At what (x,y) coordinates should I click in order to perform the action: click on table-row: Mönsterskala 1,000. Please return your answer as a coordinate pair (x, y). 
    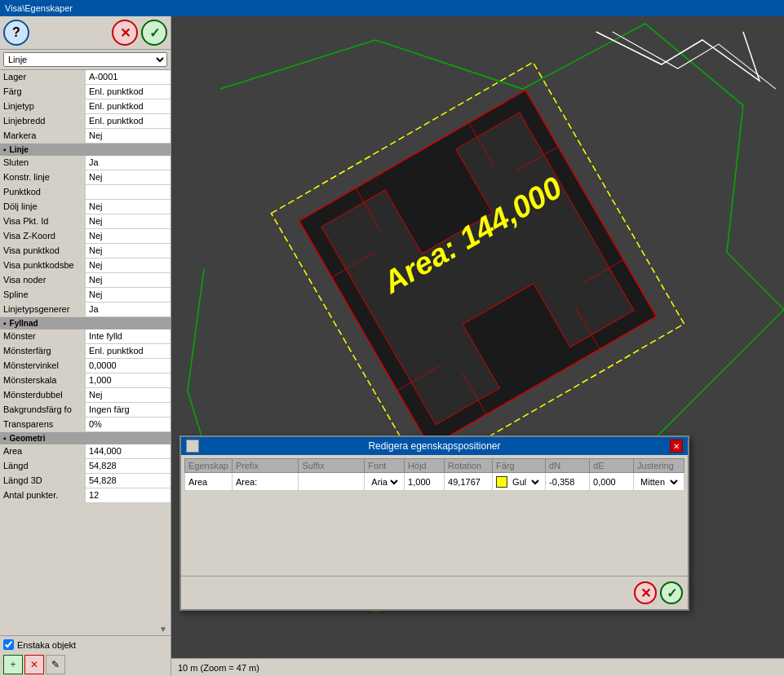
    Looking at the image, I should click on (85, 381).